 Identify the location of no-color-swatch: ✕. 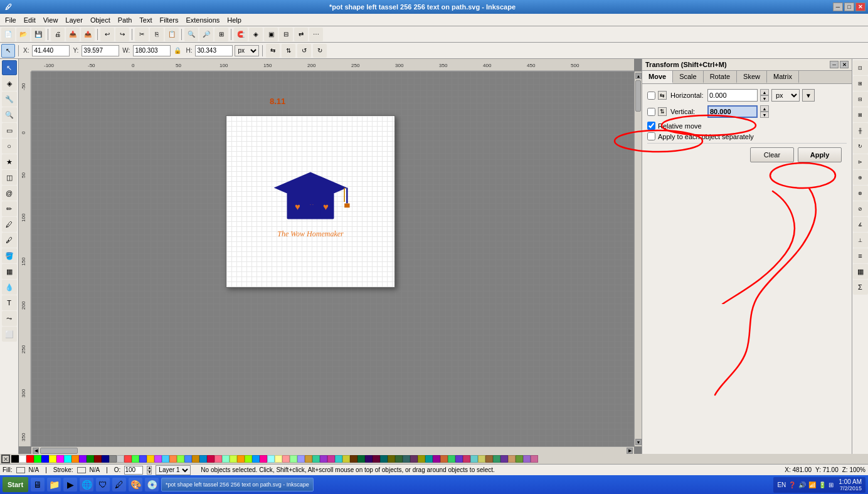
(6, 459).